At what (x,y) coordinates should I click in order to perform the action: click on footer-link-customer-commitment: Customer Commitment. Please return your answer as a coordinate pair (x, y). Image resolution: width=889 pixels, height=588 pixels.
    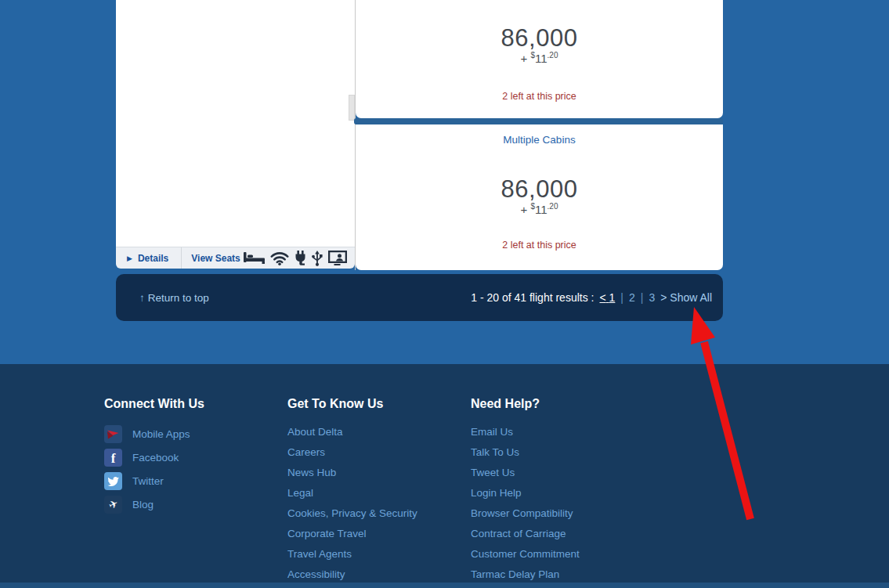
    Looking at the image, I should click on (561, 554).